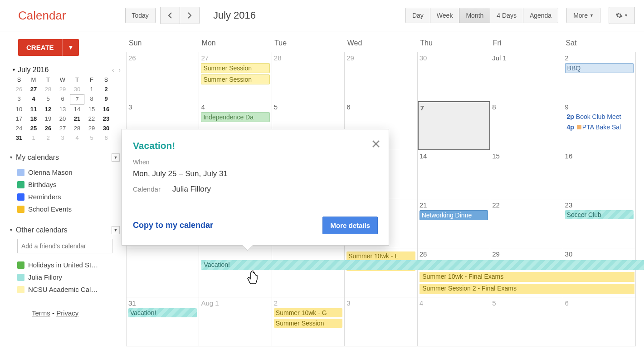 This screenshot has width=644, height=350. What do you see at coordinates (116, 230) in the screenshot?
I see `other-calendars-menu-button: ▼` at bounding box center [116, 230].